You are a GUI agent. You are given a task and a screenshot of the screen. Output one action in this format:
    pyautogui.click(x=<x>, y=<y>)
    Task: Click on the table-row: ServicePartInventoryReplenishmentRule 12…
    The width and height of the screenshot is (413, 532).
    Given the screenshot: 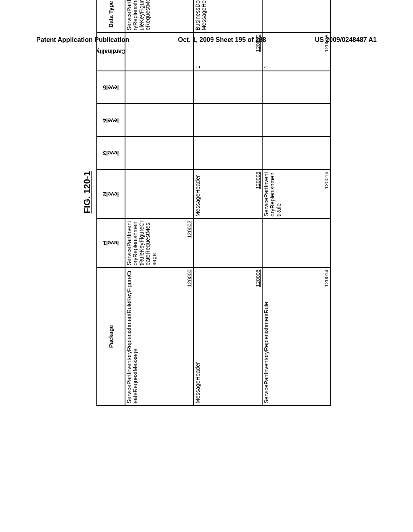 What is the action you would take?
    pyautogui.click(x=296, y=203)
    